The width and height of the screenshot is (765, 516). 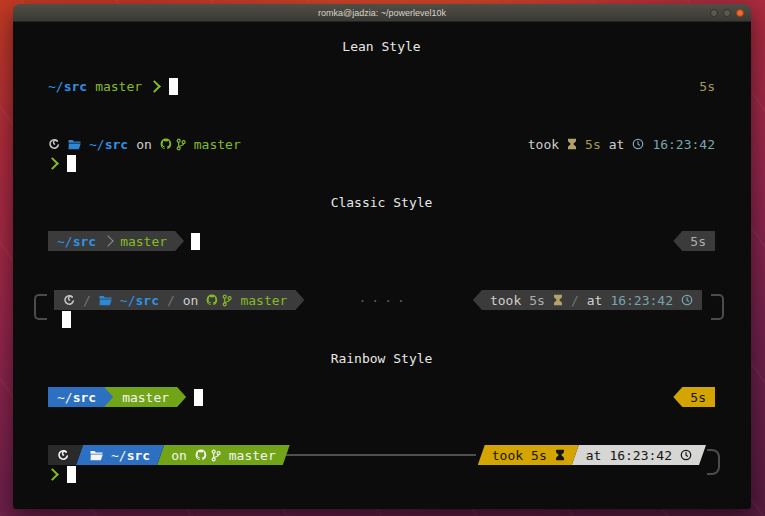 What do you see at coordinates (382, 202) in the screenshot?
I see `section-title: Classic Style` at bounding box center [382, 202].